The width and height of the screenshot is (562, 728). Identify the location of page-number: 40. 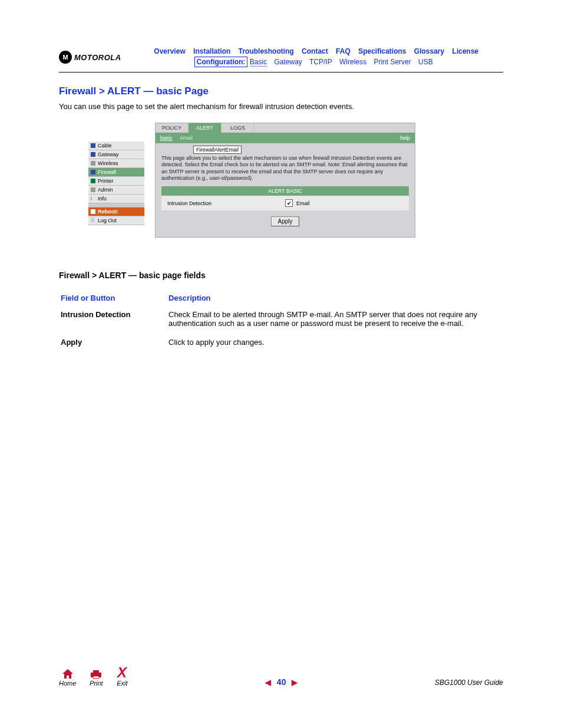
(282, 682).